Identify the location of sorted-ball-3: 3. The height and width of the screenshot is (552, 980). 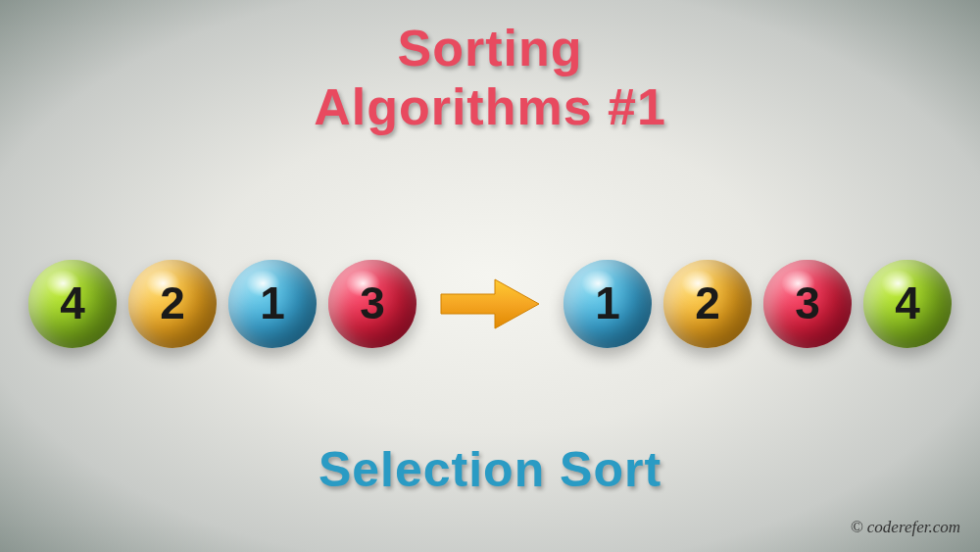
(808, 304).